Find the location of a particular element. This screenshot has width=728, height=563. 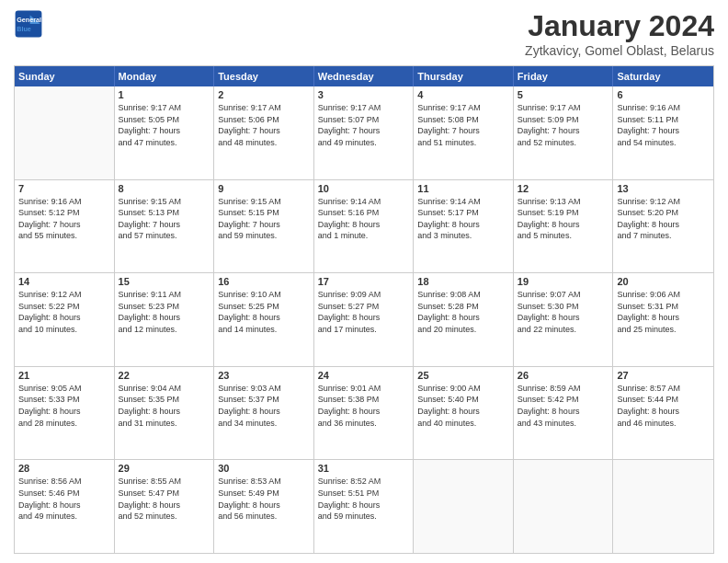

day-cell: 18Sunrise: 9:08 AM Sunset: 5:28 PM Dayli… is located at coordinates (463, 320).